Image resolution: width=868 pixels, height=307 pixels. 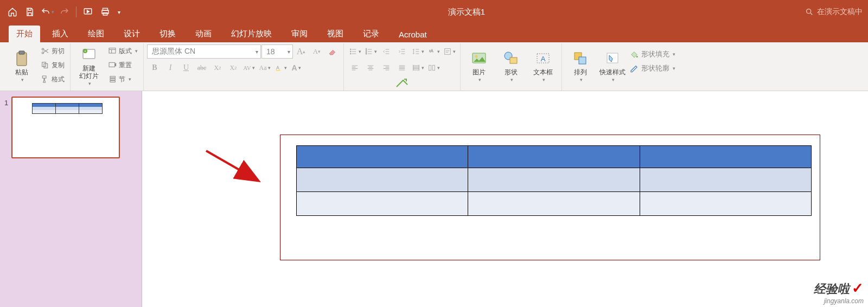 I want to click on char-spacing-button: AV▾, so click(x=249, y=68).